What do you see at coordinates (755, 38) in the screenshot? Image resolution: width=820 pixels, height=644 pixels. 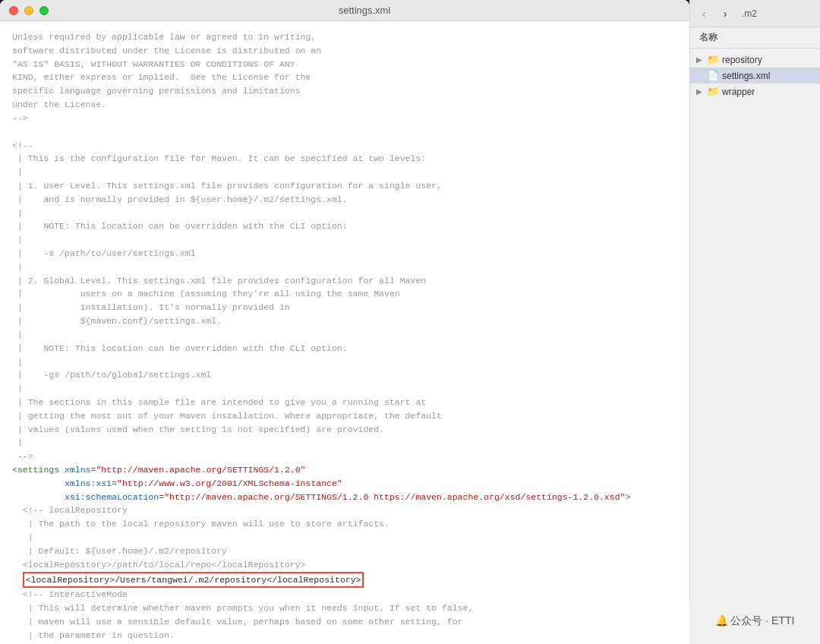 I see `sidebar-header: 名称` at bounding box center [755, 38].